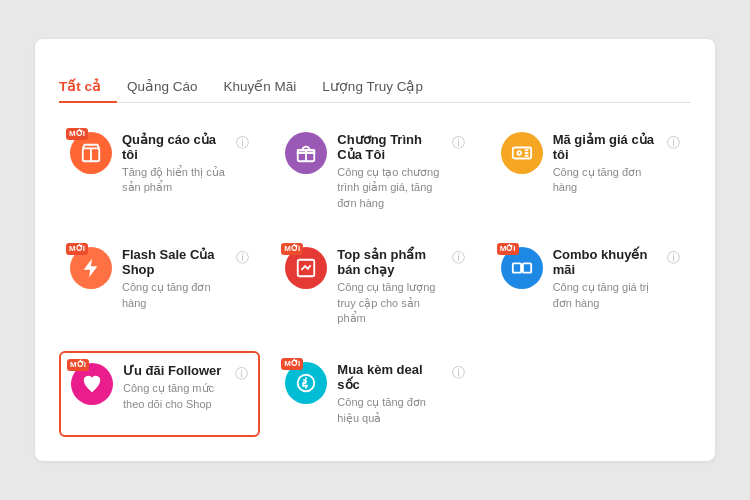 This screenshot has width=750, height=500. What do you see at coordinates (389, 147) in the screenshot?
I see `card-title-chuong-trinh: Chương Trình Của Tôi` at bounding box center [389, 147].